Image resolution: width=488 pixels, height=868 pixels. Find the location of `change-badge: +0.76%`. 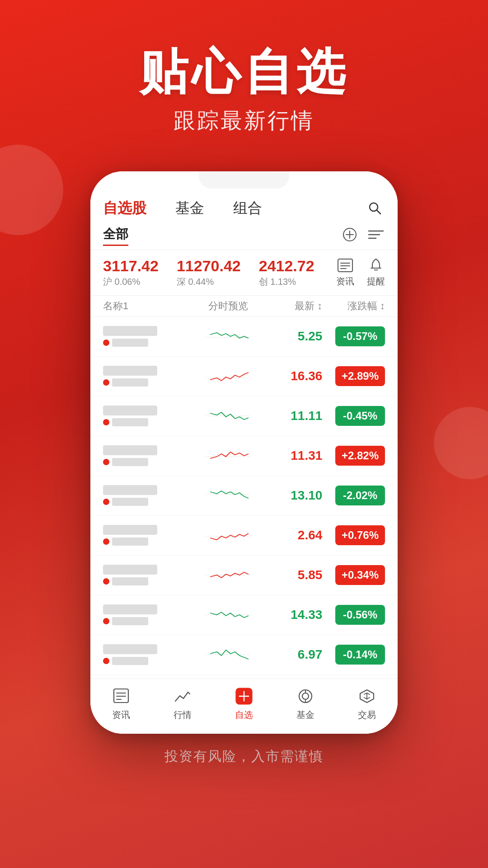

change-badge: +0.76% is located at coordinates (360, 535).